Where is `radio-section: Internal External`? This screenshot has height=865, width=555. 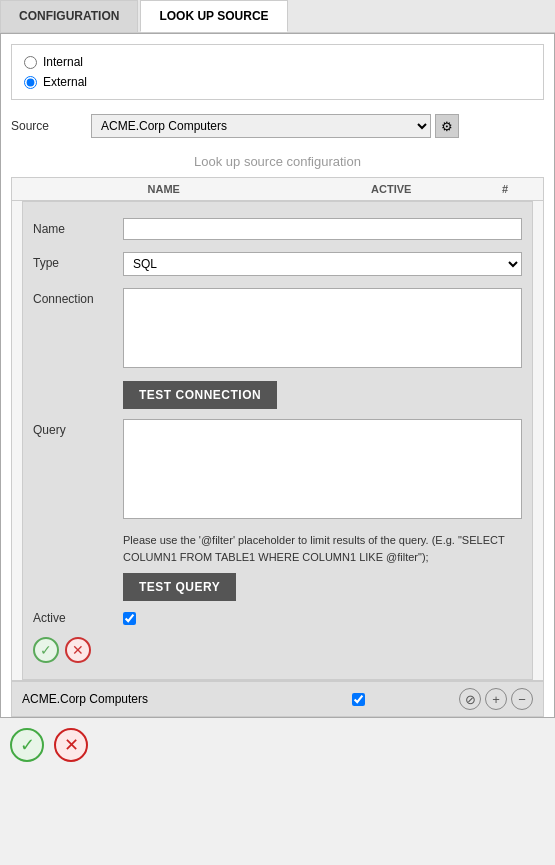
radio-section: Internal External is located at coordinates (278, 72).